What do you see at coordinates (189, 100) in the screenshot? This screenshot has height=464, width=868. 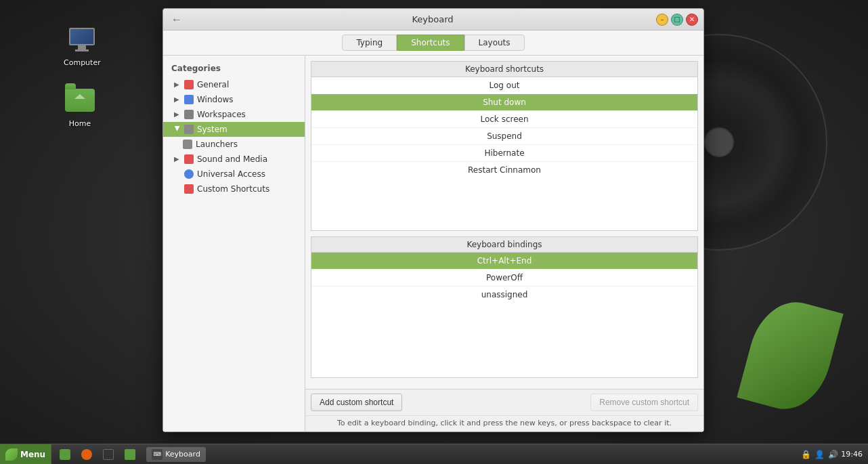 I see `windows-icon` at bounding box center [189, 100].